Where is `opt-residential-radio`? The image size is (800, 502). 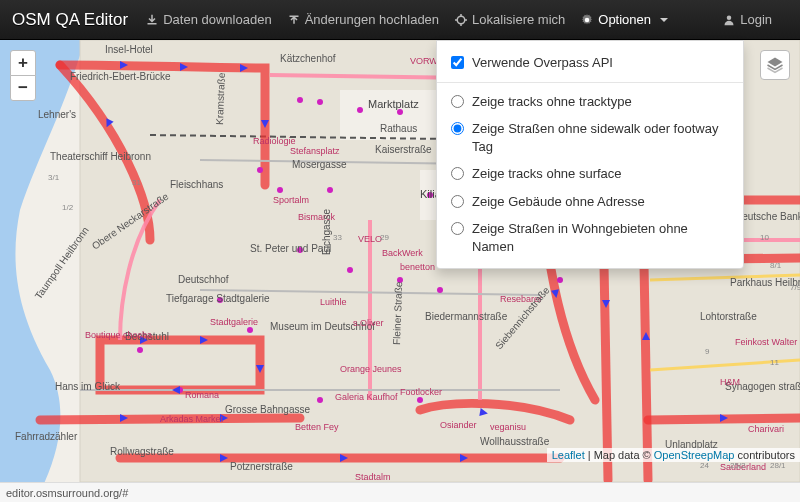 opt-residential-radio is located at coordinates (458, 228).